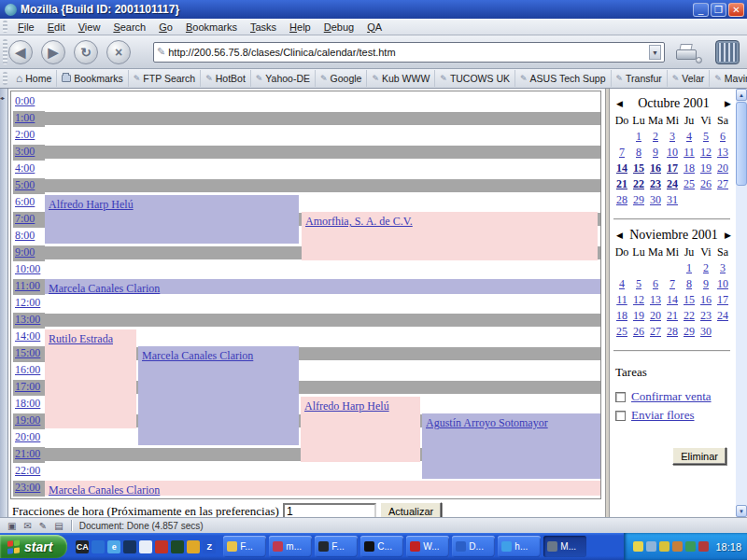  Describe the element at coordinates (130, 547) in the screenshot. I see `navy-app-icon` at that location.